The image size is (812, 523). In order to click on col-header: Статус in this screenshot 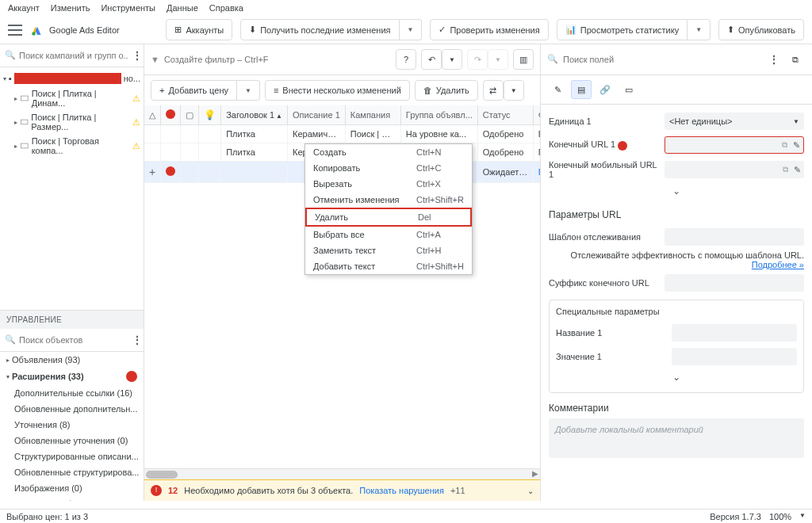, I will do `click(505, 116)`.